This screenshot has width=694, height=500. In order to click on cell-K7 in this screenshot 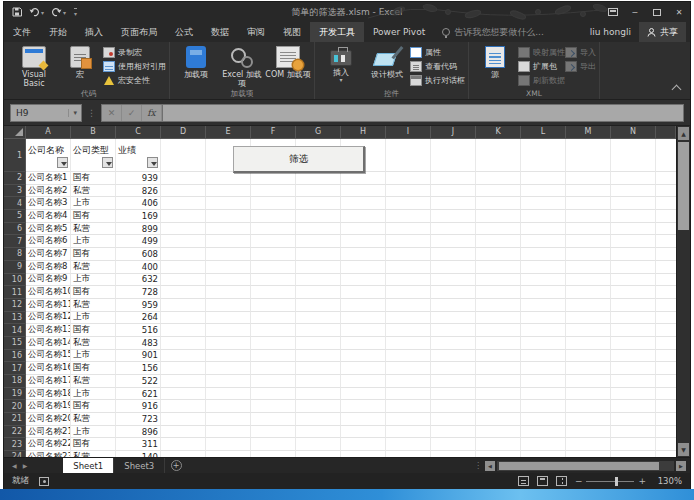, I will do `click(498, 242)`.